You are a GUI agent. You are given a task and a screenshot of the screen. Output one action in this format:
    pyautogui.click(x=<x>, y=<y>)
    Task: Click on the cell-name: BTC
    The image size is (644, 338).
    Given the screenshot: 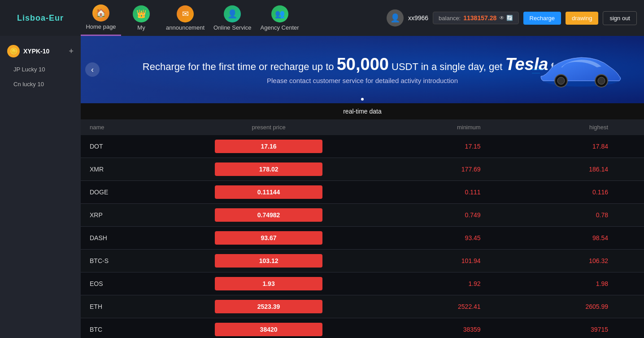 What is the action you would take?
    pyautogui.click(x=116, y=329)
    